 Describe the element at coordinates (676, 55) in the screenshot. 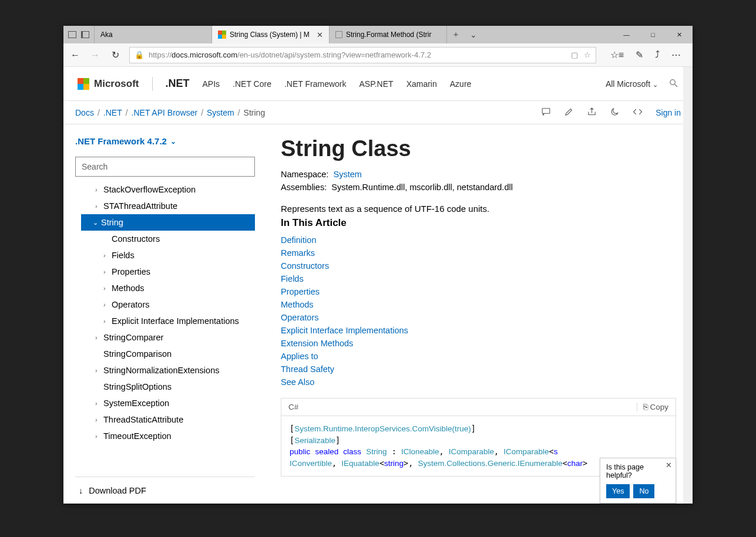

I see `more-icon: ⋯` at that location.